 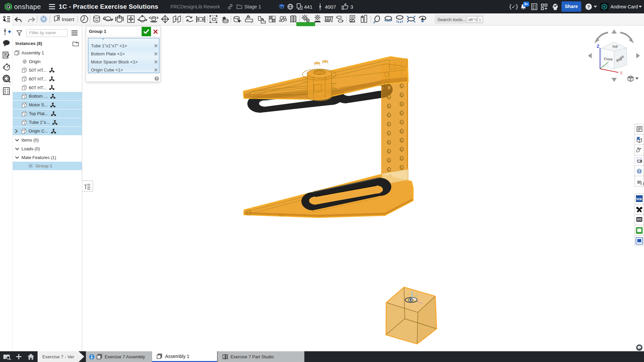 What do you see at coordinates (640, 199) in the screenshot?
I see `svg-text: MK` at bounding box center [640, 199].